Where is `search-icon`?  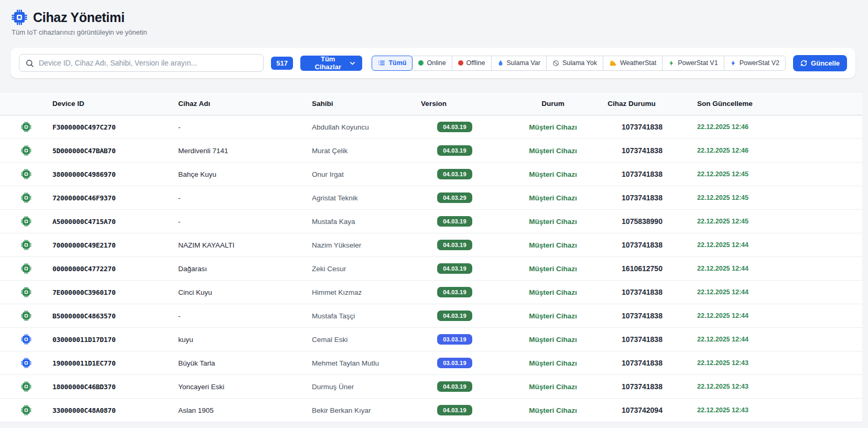
search-icon is located at coordinates (29, 63).